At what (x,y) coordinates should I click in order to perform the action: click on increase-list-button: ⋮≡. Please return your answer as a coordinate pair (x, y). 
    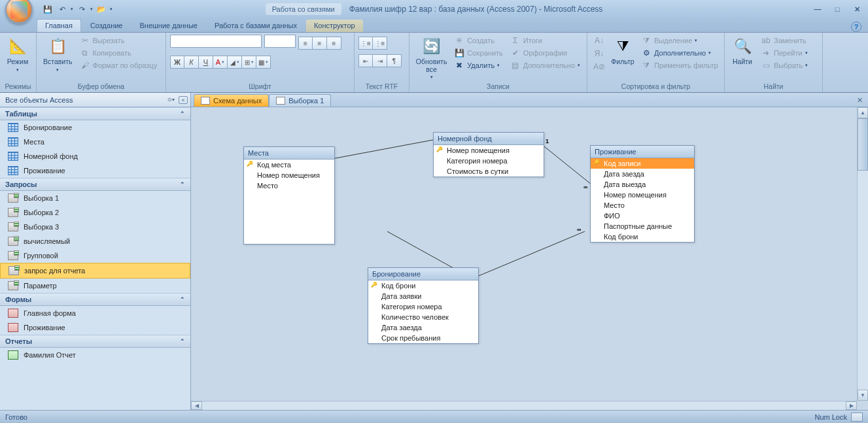
    Looking at the image, I should click on (380, 43).